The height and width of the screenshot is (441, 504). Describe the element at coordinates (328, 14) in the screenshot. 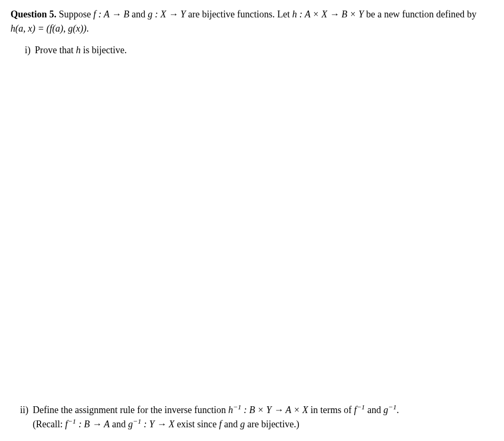

I see `math-h: h : A × X → B × Y` at that location.